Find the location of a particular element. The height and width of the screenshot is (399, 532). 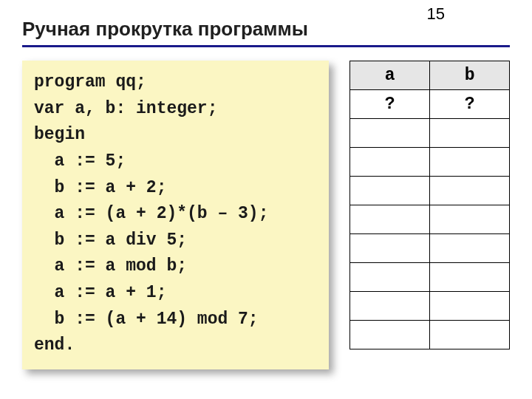

table-header-row: a b is located at coordinates (430, 75).